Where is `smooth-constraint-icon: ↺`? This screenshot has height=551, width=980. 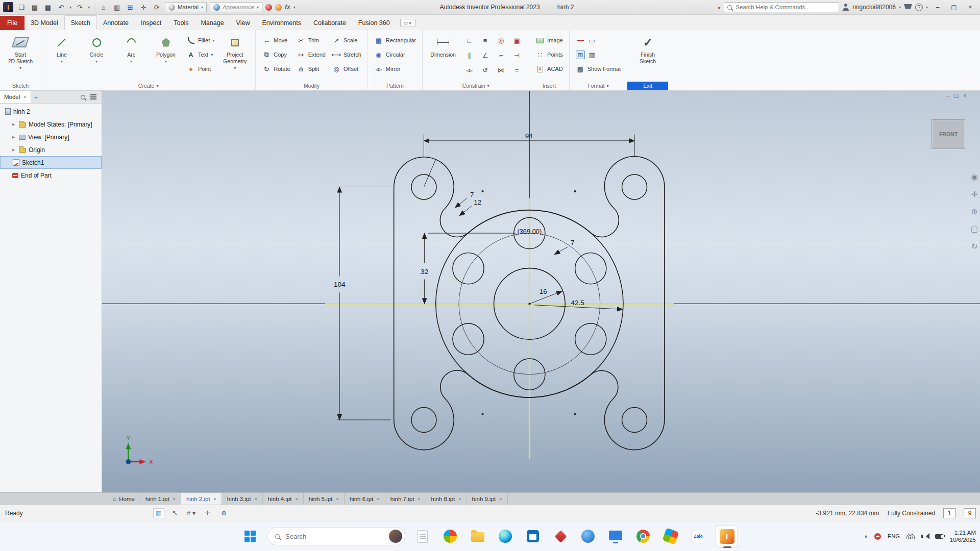 smooth-constraint-icon: ↺ is located at coordinates (485, 70).